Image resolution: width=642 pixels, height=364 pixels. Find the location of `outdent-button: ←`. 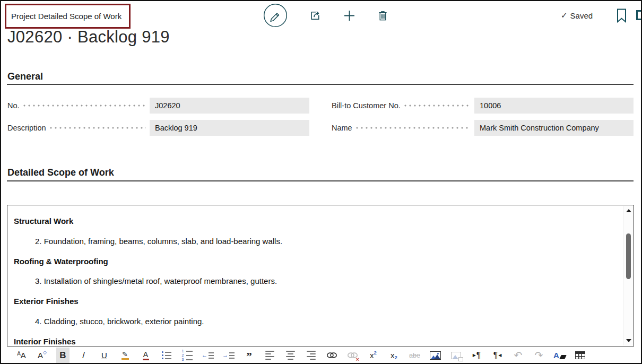

outdent-button: ← is located at coordinates (208, 356).